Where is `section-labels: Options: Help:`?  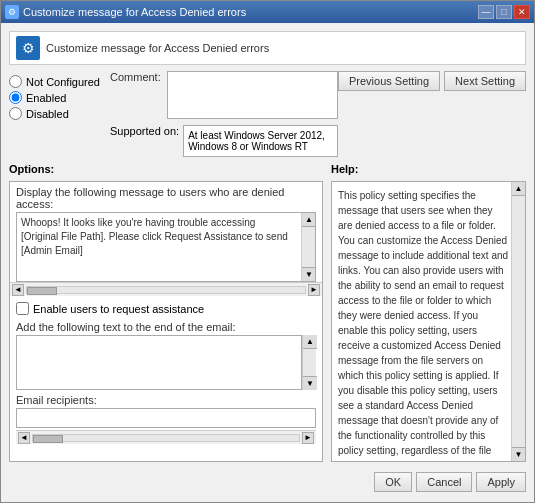 section-labels: Options: Help: is located at coordinates (268, 169).